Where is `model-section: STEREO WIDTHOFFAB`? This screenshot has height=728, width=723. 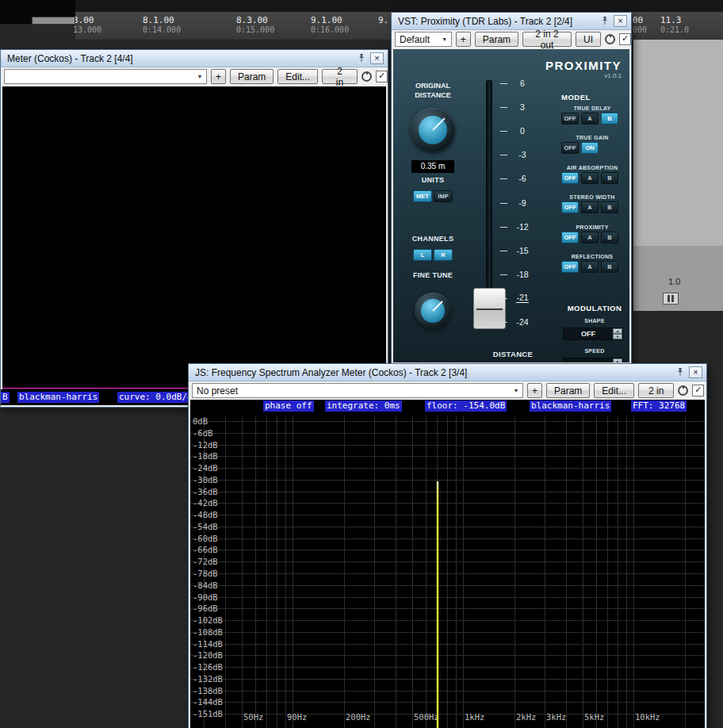
model-section: STEREO WIDTHOFFAB is located at coordinates (594, 209).